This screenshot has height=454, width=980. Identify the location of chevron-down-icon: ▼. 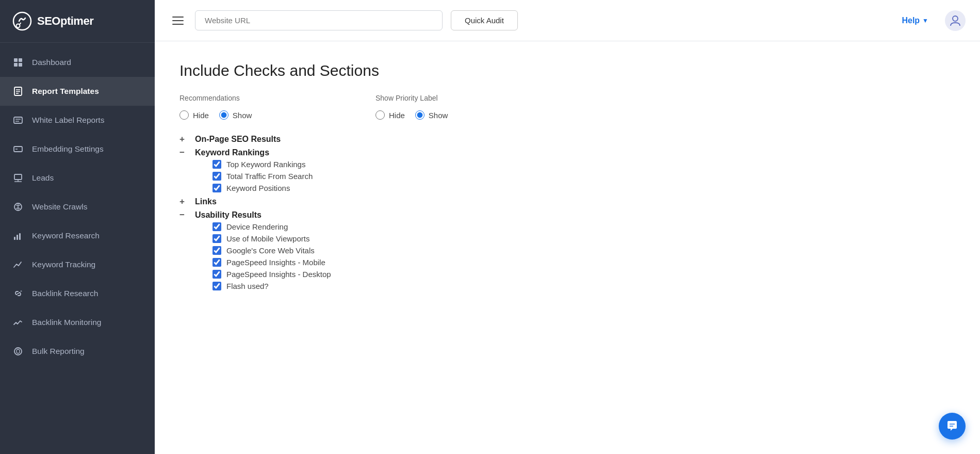
(925, 21).